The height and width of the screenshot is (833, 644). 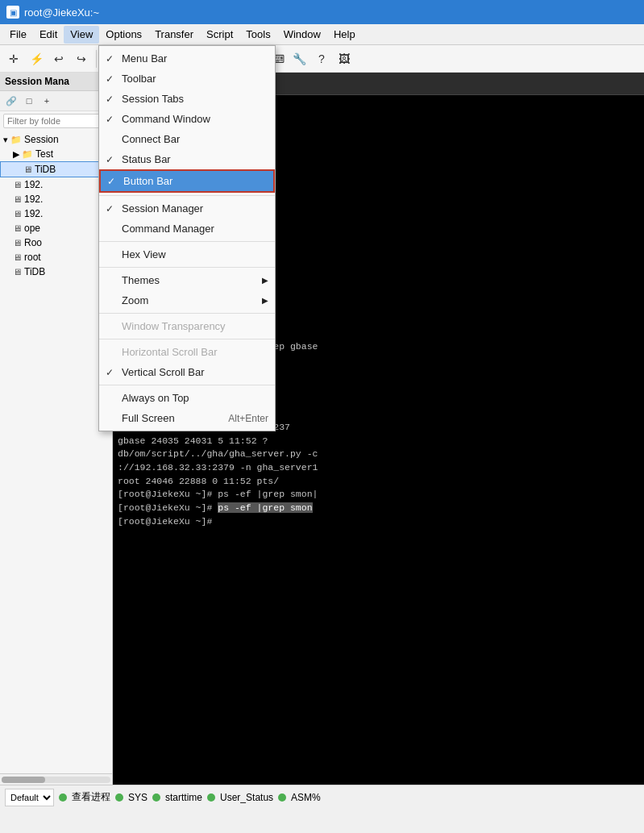 I want to click on computer-icon-root: 🖥, so click(x=18, y=257).